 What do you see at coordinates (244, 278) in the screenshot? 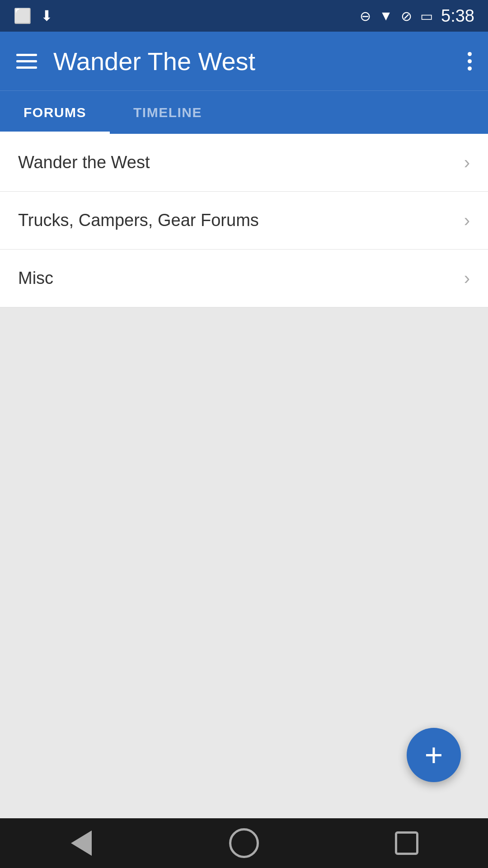
I see `forum-item-misc: Misc ›` at bounding box center [244, 278].